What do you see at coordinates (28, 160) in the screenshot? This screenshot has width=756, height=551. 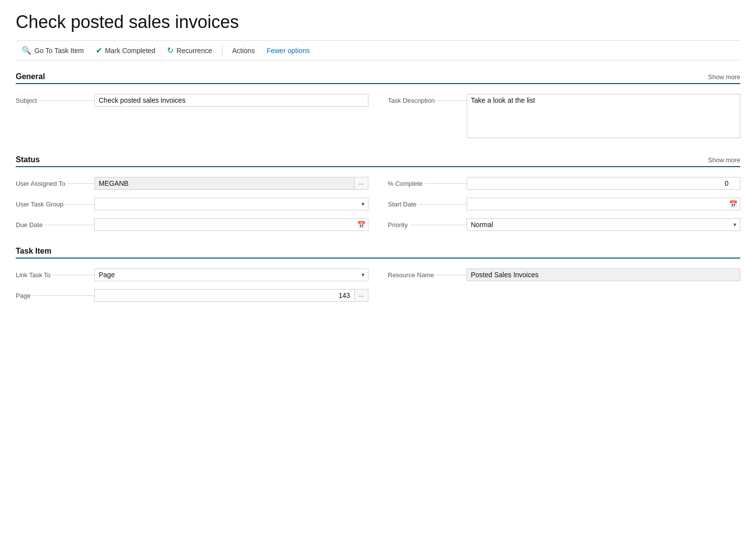 I see `status-heading: Status` at bounding box center [28, 160].